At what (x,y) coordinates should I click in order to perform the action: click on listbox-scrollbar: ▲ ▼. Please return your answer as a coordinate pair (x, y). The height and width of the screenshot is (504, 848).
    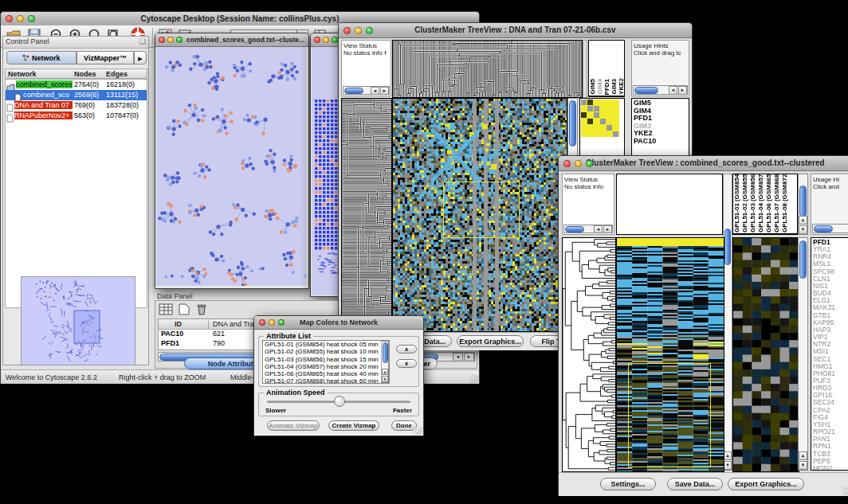
    Looking at the image, I should click on (385, 361).